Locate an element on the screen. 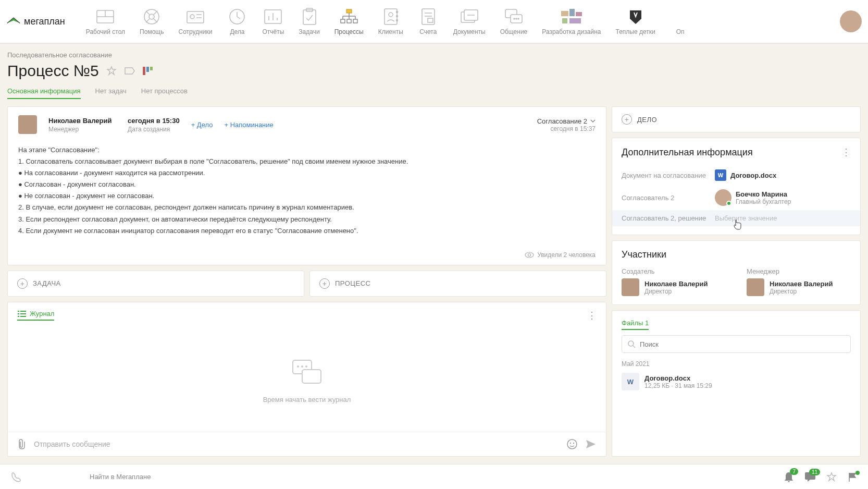 The width and height of the screenshot is (868, 489). logo-icon is located at coordinates (14, 21).